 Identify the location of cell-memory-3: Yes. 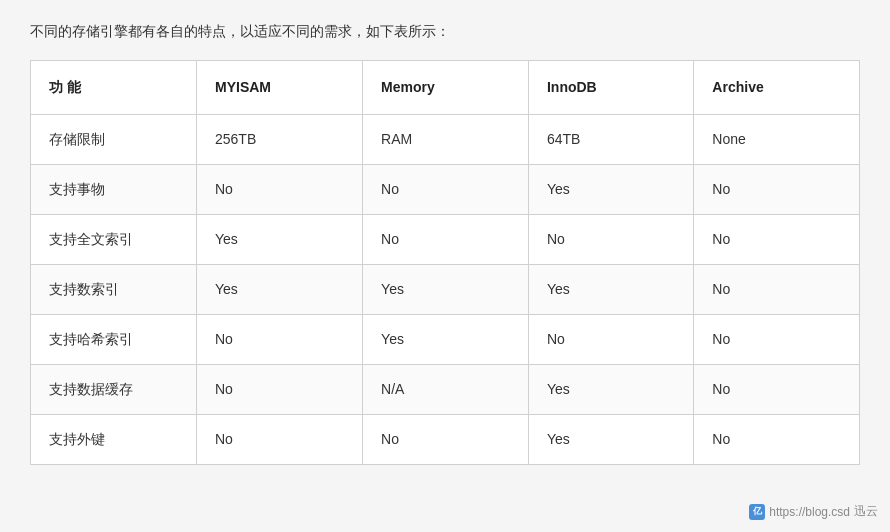
(446, 290).